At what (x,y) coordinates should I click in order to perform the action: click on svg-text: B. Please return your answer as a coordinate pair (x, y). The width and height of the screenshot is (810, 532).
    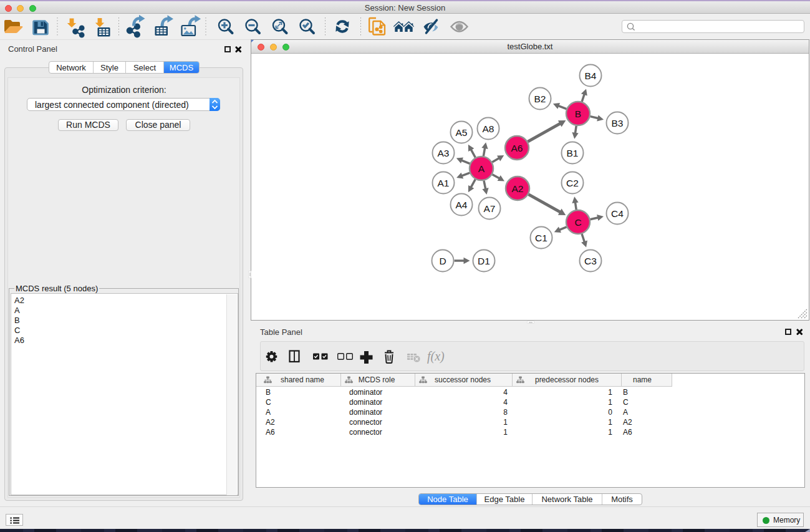
    Looking at the image, I should click on (578, 114).